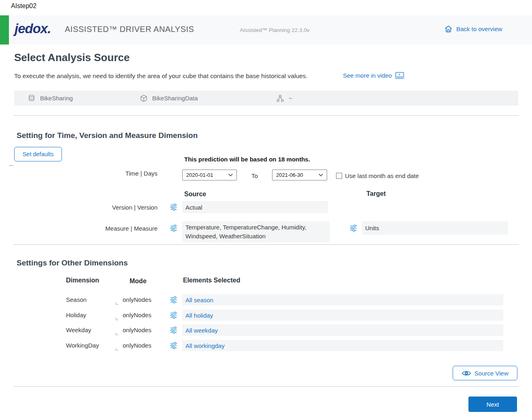 The width and height of the screenshot is (532, 420). What do you see at coordinates (291, 98) in the screenshot?
I see `hierarchy-value: ~` at bounding box center [291, 98].